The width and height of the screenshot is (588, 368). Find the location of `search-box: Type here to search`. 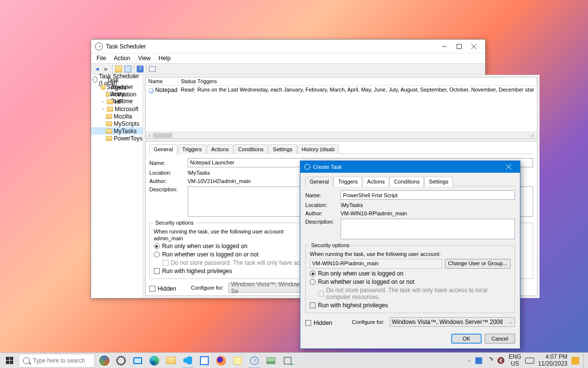

search-box: Type here to search is located at coordinates (57, 361).